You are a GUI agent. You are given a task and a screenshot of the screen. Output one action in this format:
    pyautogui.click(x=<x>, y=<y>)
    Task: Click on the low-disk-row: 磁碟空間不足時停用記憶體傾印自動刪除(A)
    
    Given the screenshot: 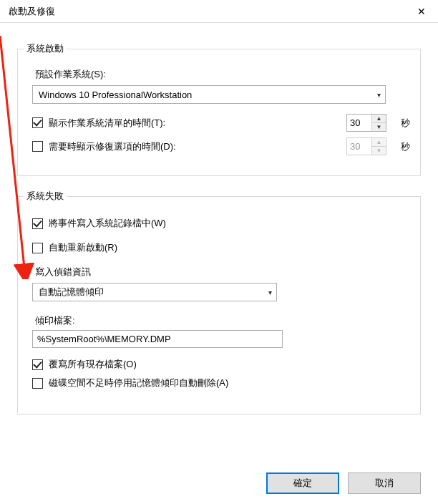 What is the action you would take?
    pyautogui.click(x=221, y=383)
    